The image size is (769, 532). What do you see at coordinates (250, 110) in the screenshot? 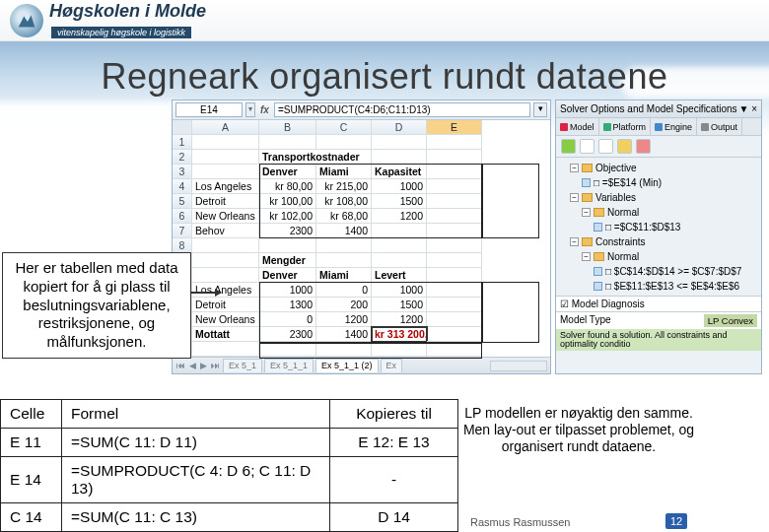
I see `namebox-dropdown-icon: ▾` at bounding box center [250, 110].